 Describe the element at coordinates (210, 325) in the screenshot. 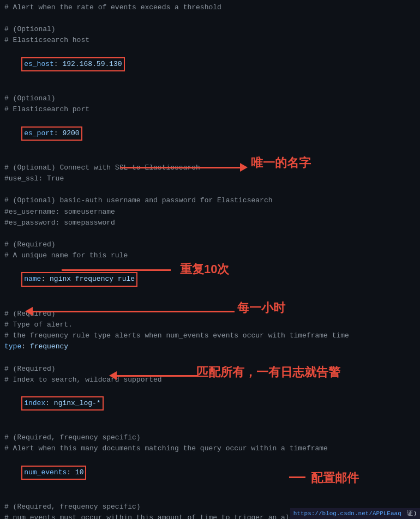

I see `line-req-2b: # Type of alert.` at that location.